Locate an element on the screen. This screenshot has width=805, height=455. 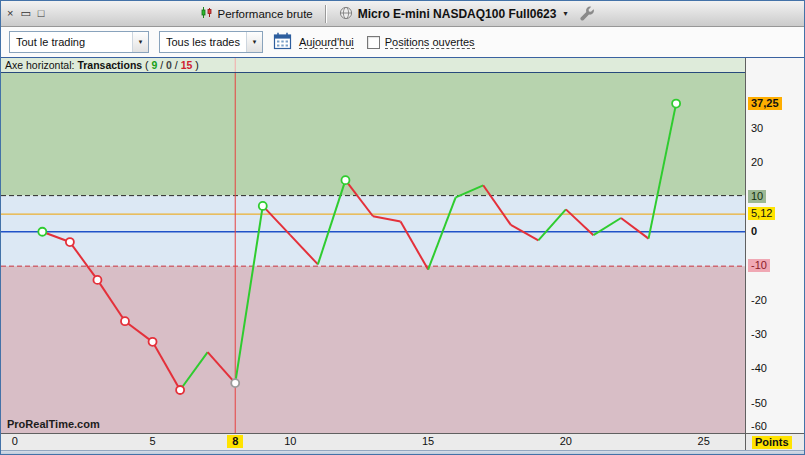
trade-marker-last is located at coordinates (676, 104).